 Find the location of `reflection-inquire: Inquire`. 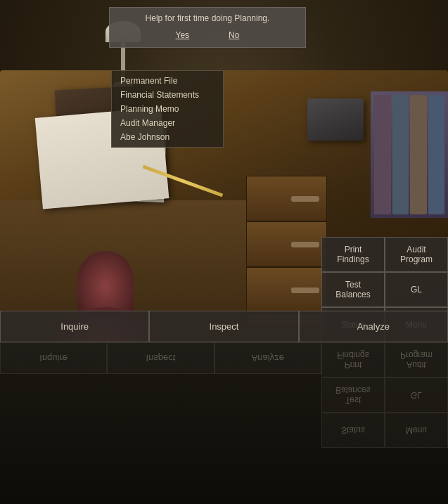

reflection-inquire: Inquire is located at coordinates (53, 358).